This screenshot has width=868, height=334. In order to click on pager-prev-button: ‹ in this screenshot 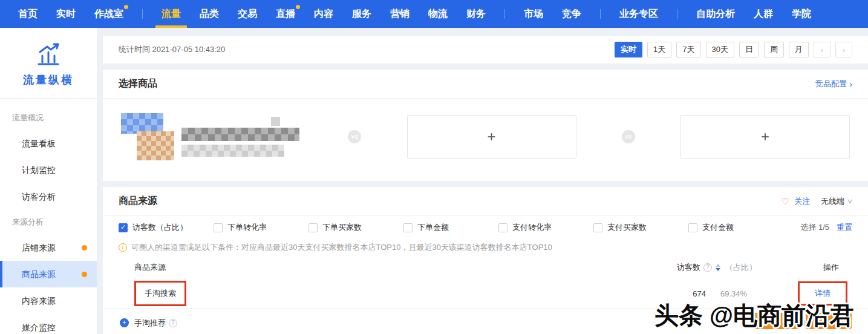, I will do `click(822, 50)`.